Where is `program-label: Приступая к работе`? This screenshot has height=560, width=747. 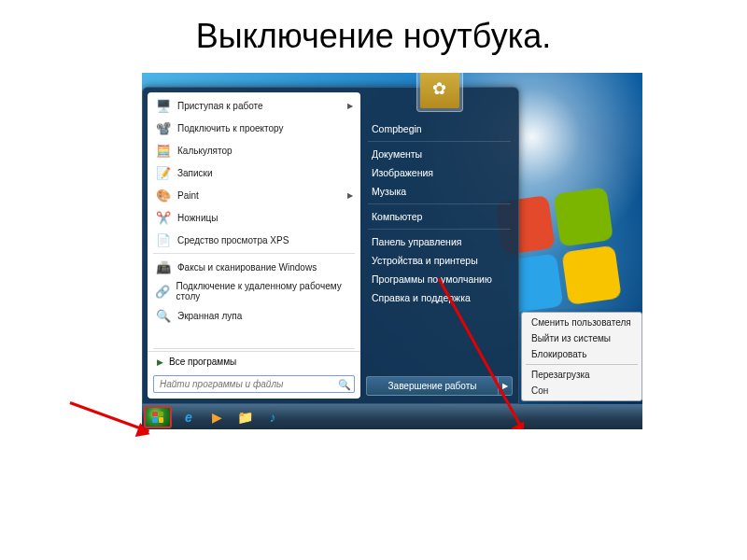 program-label: Приступая к работе is located at coordinates (220, 106).